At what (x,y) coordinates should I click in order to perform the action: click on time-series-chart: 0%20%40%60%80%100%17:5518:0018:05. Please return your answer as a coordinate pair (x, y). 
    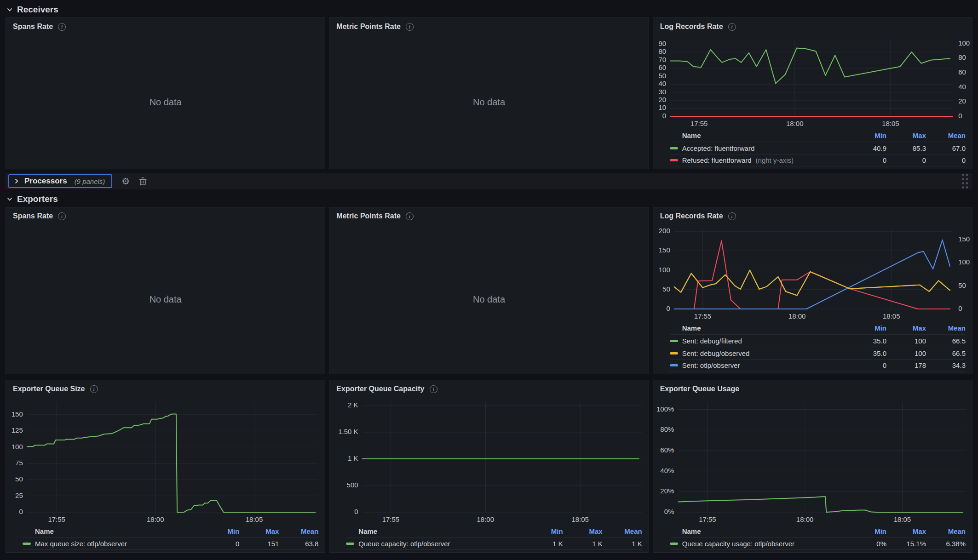
    Looking at the image, I should click on (812, 462).